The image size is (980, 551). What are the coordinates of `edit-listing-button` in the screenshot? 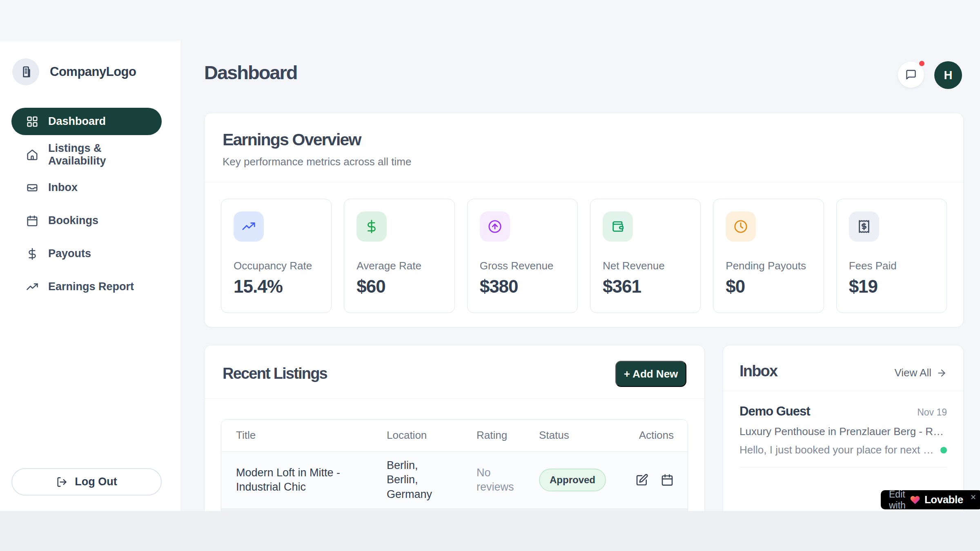 It's located at (642, 480).